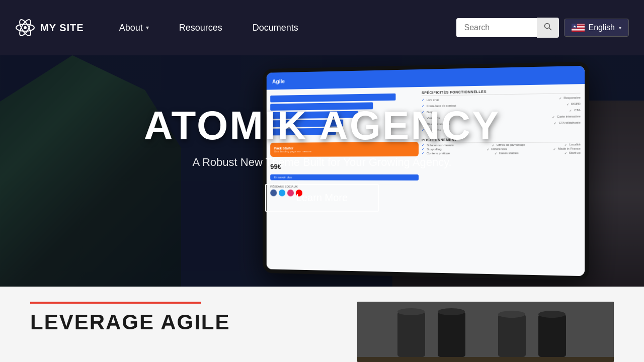 The width and height of the screenshot is (644, 362). I want to click on below-hero-image, so click(486, 332).